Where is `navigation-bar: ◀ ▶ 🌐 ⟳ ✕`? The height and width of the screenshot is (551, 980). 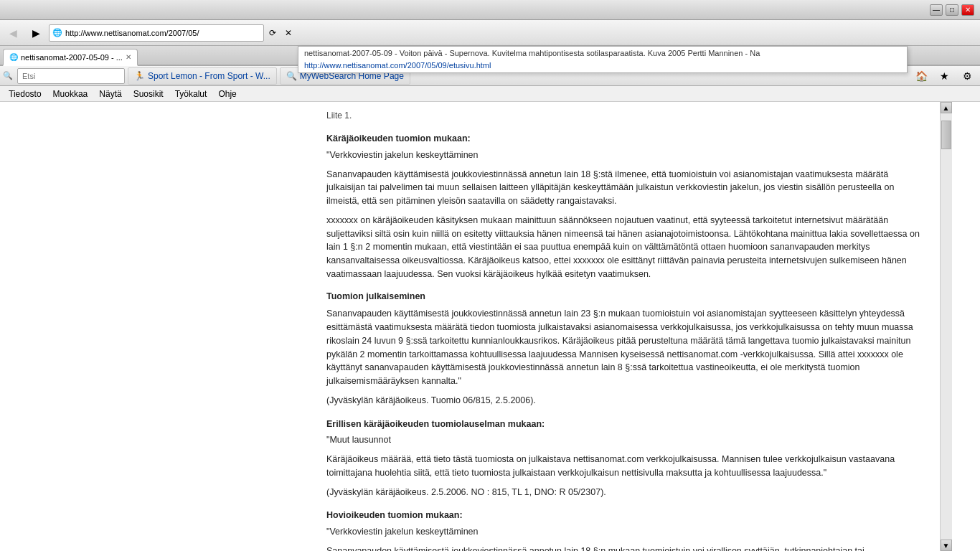 navigation-bar: ◀ ▶ 🌐 ⟳ ✕ is located at coordinates (490, 33).